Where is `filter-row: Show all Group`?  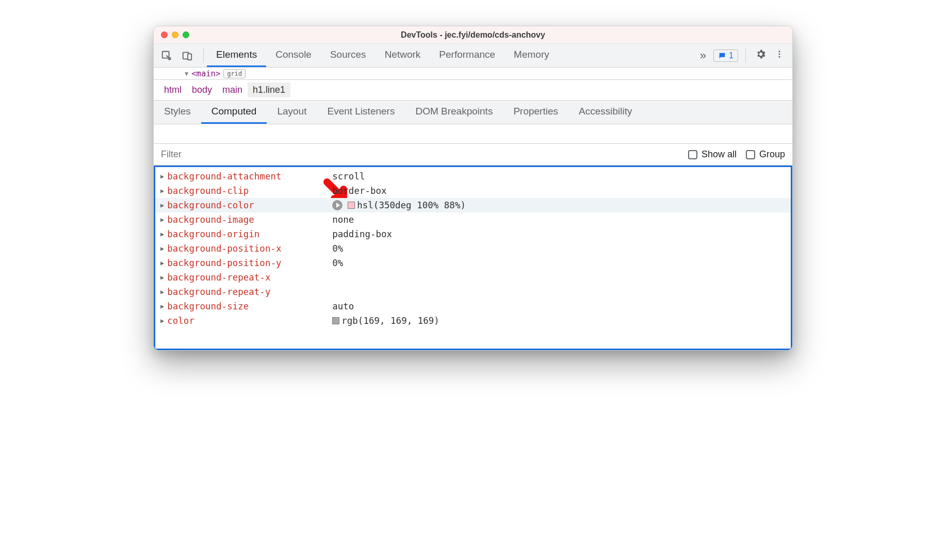 filter-row: Show all Group is located at coordinates (473, 155).